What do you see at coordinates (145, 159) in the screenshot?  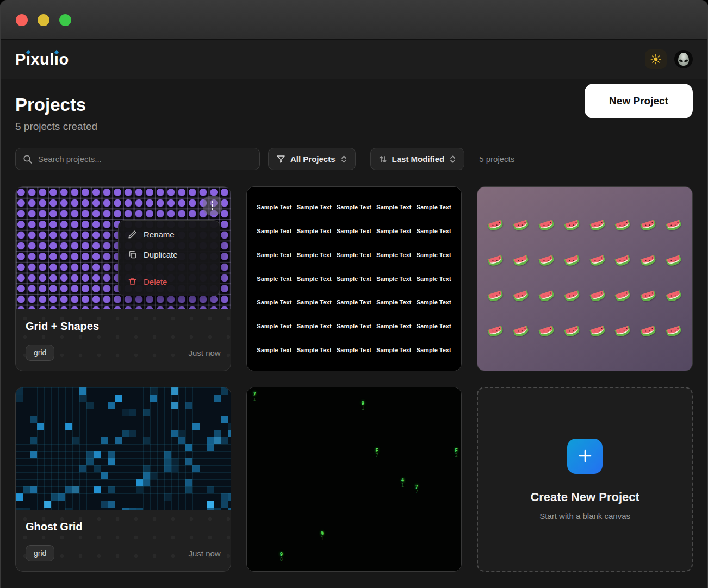 I see `search-input` at bounding box center [145, 159].